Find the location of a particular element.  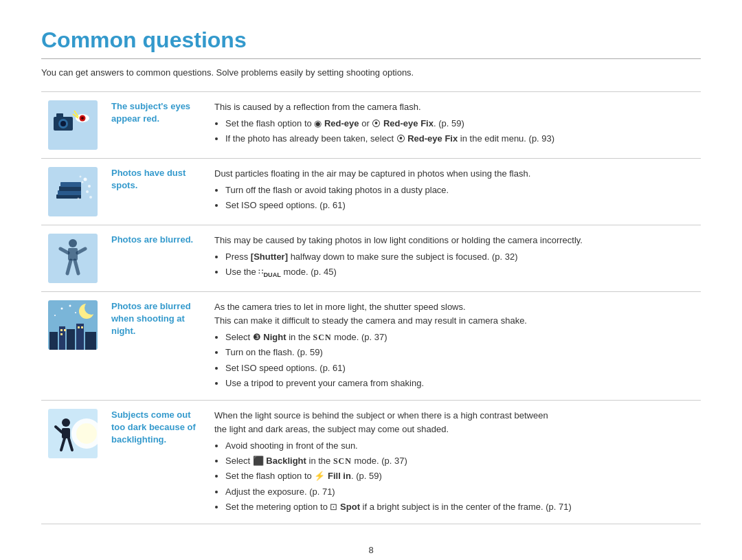

page-number: 8 is located at coordinates (371, 550).